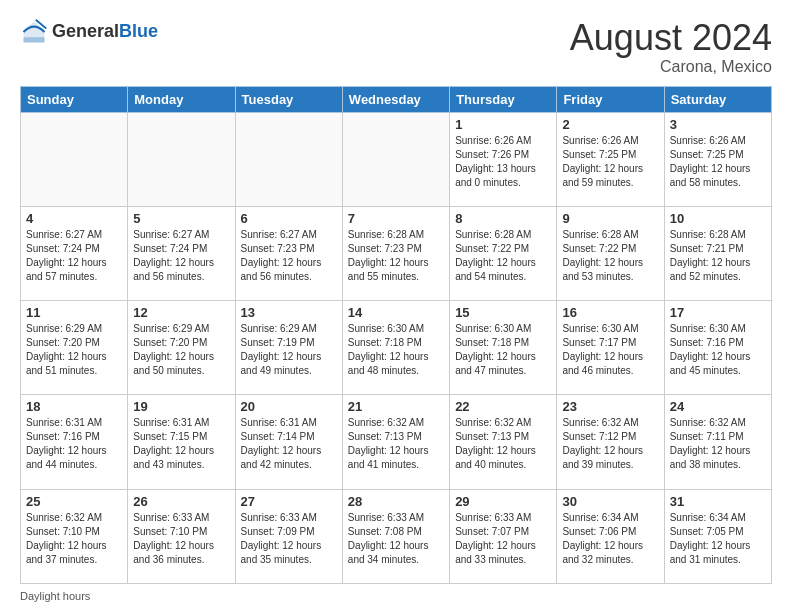  What do you see at coordinates (718, 99) in the screenshot?
I see `calendar-header-saturday: Saturday` at bounding box center [718, 99].